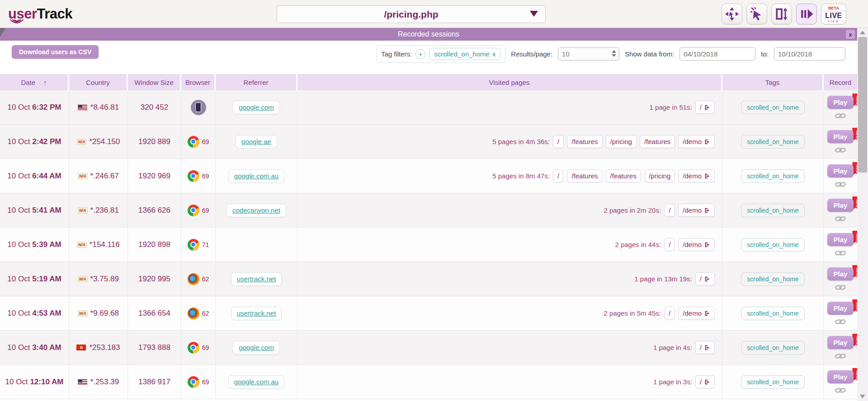 This screenshot has width=868, height=401. I want to click on session-tags: scrolled_on_home, so click(773, 348).